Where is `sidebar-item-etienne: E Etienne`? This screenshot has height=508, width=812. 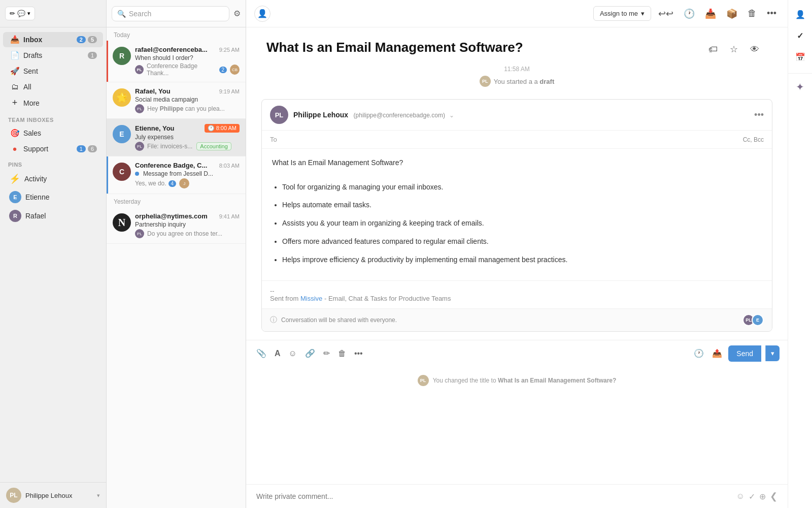 sidebar-item-etienne: E Etienne is located at coordinates (53, 197).